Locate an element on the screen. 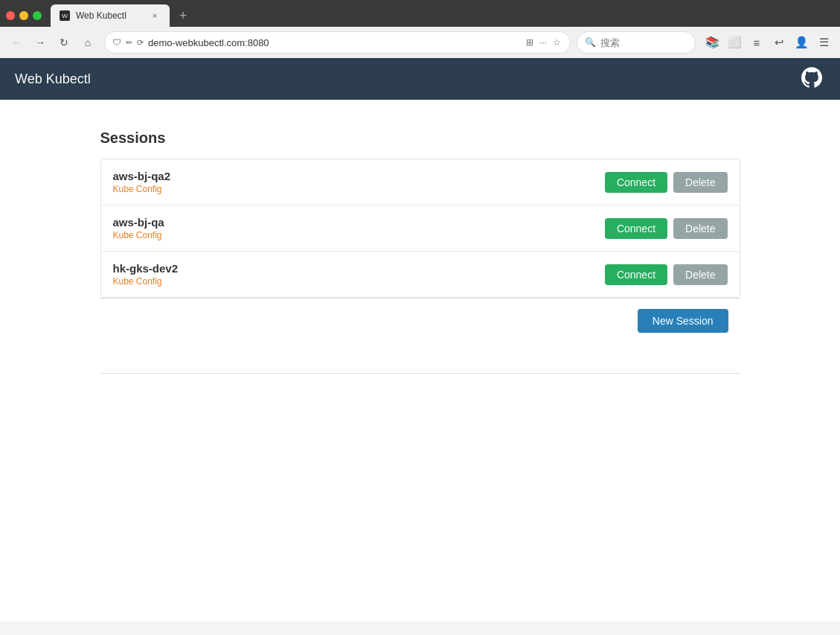 This screenshot has width=840, height=635. search-input is located at coordinates (644, 43).